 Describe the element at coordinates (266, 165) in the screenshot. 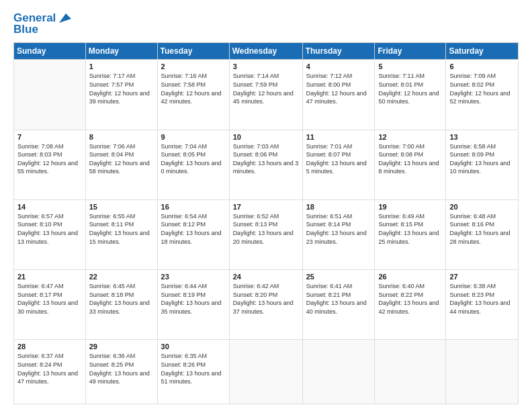

I see `calendar-cell: 10Sunrise: 7:03 AMSunset: 8:06 PMDayligh…` at that location.